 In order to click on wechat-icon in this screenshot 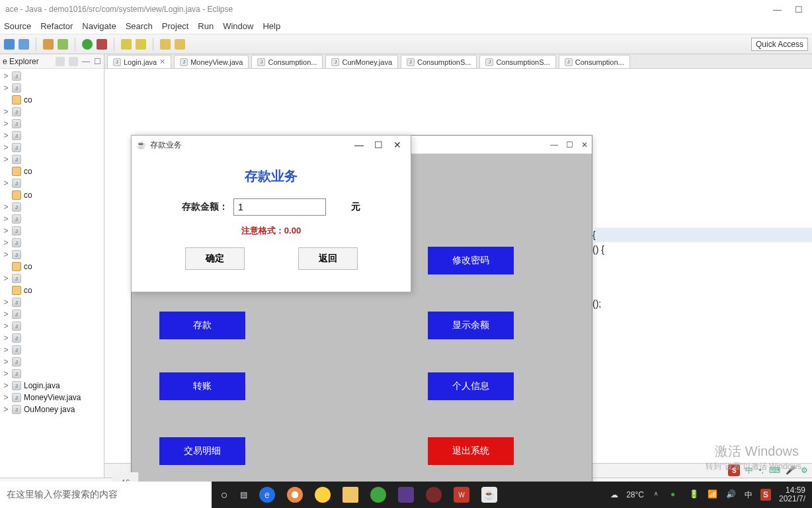, I will do `click(378, 495)`.